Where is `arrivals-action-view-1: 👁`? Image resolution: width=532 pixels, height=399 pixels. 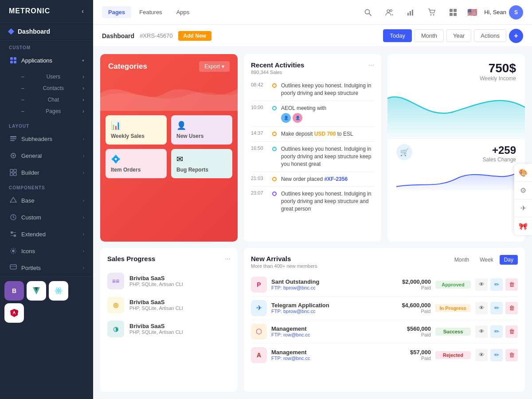 arrivals-action-view-1: 👁 is located at coordinates (481, 285).